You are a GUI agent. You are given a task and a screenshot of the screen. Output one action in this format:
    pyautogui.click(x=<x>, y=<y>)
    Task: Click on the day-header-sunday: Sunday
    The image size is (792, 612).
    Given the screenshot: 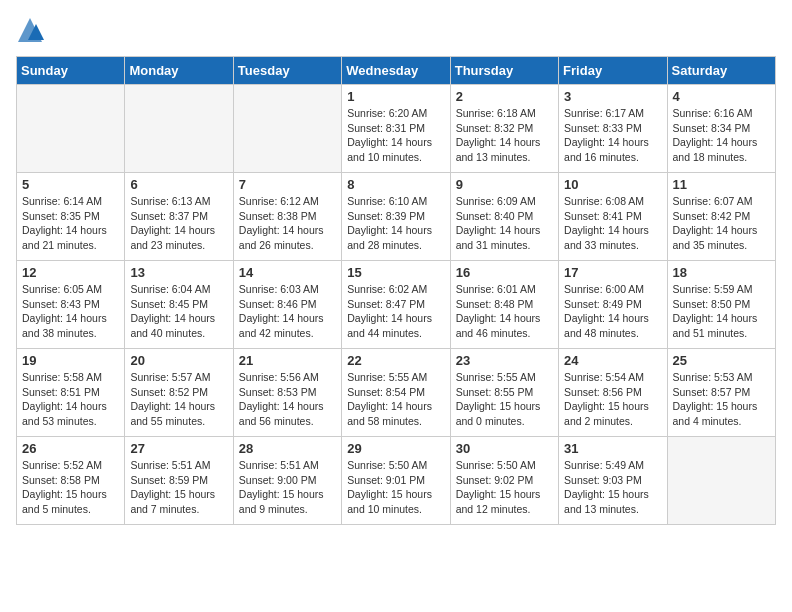 What is the action you would take?
    pyautogui.click(x=71, y=71)
    